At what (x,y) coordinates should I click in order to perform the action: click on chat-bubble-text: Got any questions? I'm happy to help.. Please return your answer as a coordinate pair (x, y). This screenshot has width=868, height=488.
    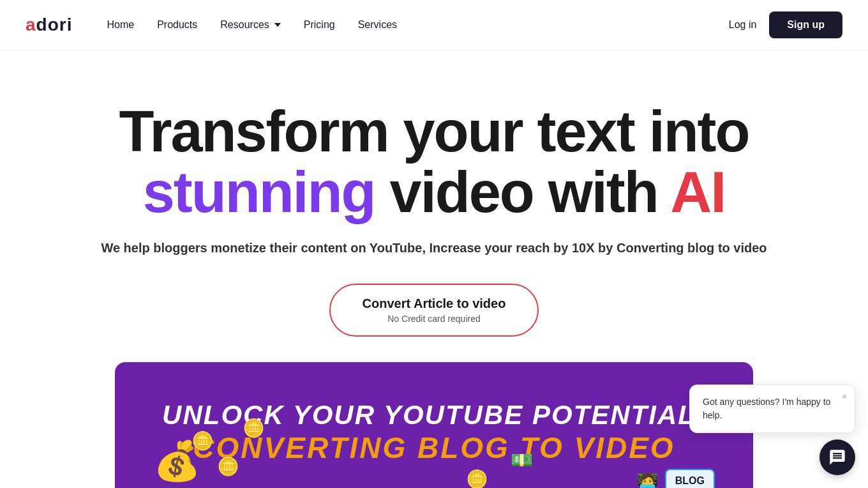
    Looking at the image, I should click on (772, 409).